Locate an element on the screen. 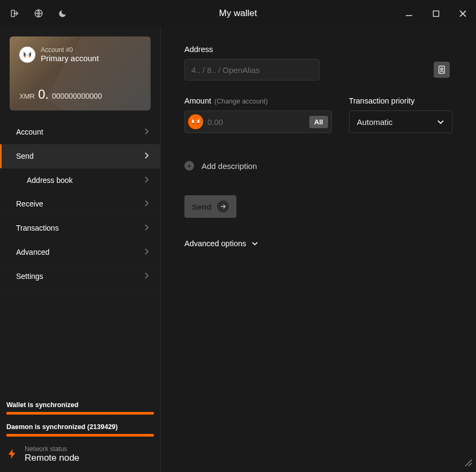  address-input is located at coordinates (252, 70).